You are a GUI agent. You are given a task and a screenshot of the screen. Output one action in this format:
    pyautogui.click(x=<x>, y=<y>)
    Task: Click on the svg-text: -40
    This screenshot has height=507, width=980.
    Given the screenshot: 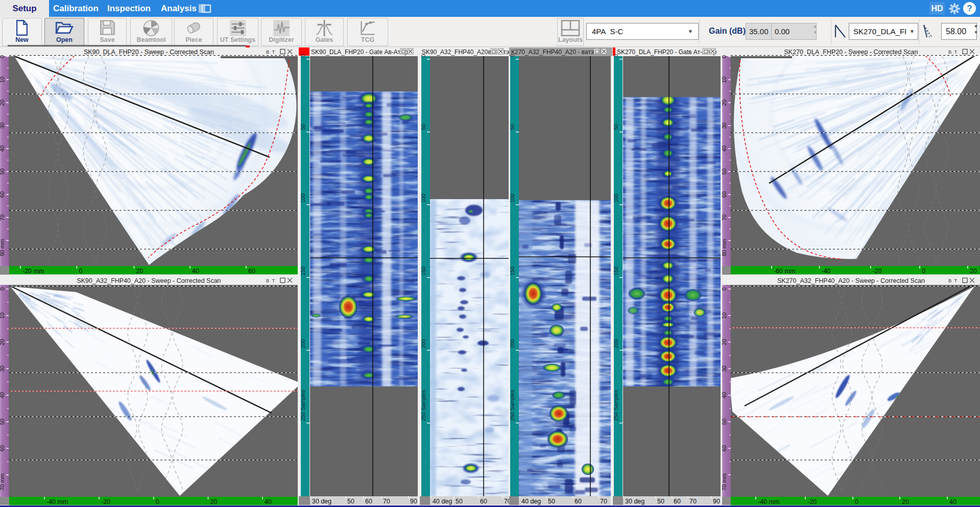 What is the action you would take?
    pyautogui.click(x=826, y=271)
    